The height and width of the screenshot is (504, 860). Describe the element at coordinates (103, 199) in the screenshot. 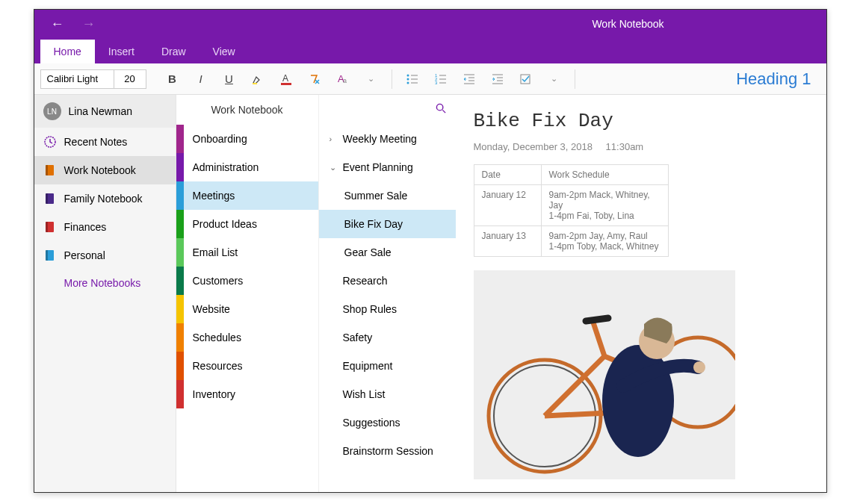

I see `notebook-label: Family Notebook` at that location.